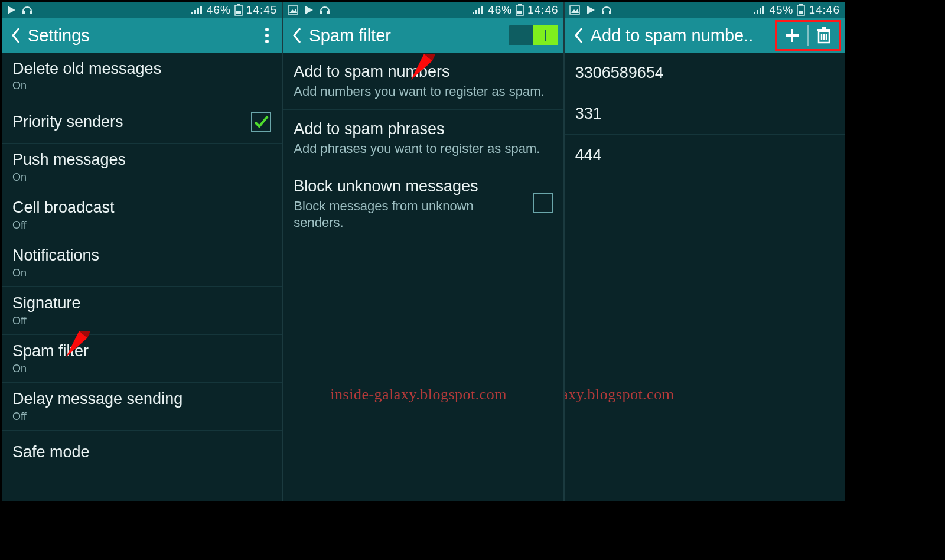 The image size is (945, 560). I want to click on row-spam-filter: Spam filter On, so click(142, 359).